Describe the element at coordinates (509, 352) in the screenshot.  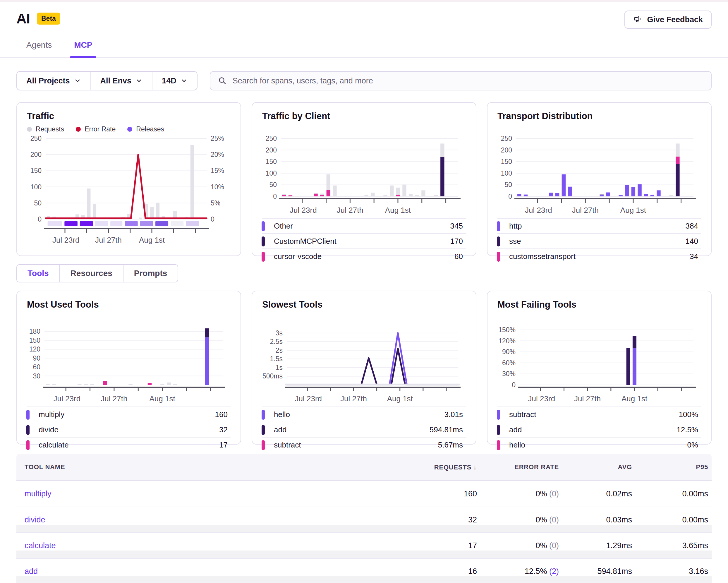
I see `svg-text: 90%` at that location.